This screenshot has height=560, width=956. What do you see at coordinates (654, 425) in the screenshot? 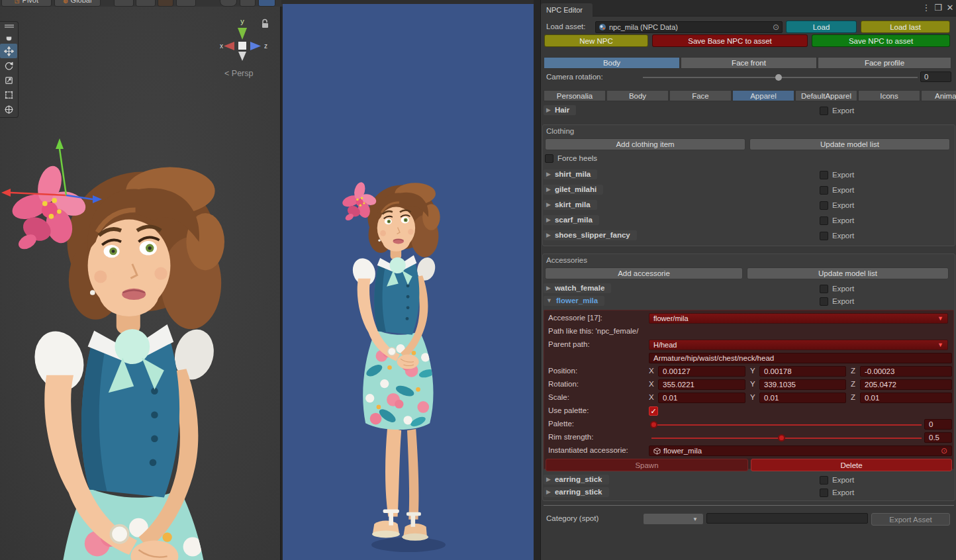
I see `palette-handle` at bounding box center [654, 425].